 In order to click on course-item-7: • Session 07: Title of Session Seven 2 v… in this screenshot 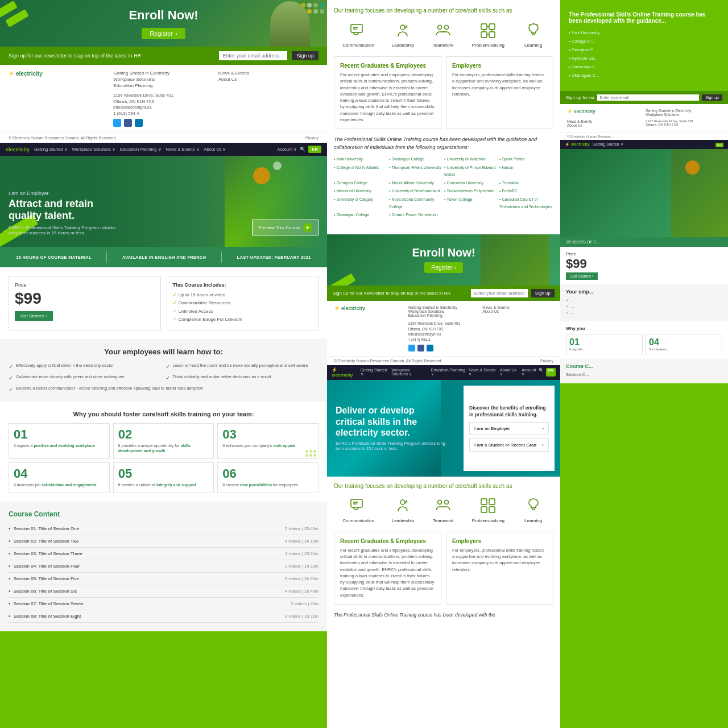, I will do `click(164, 604)`.